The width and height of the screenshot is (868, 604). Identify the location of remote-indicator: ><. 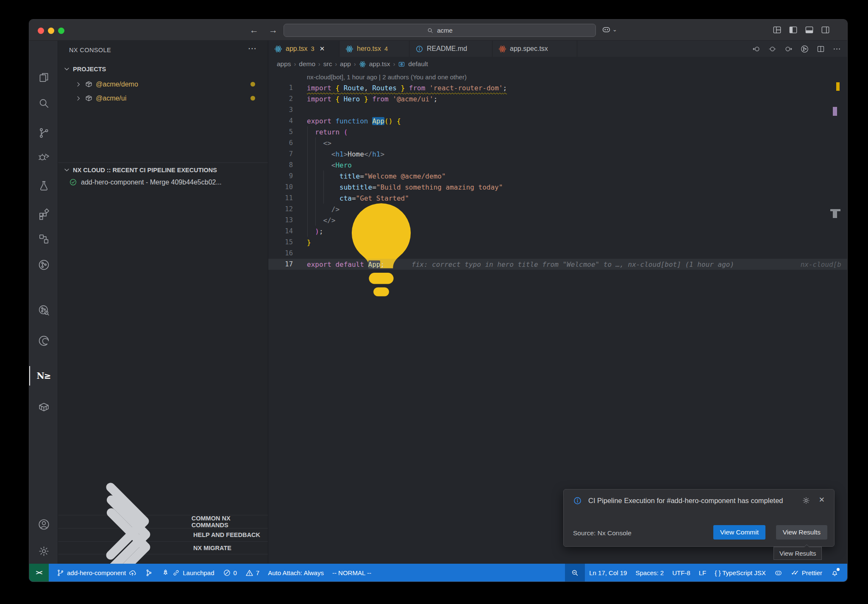
(39, 573).